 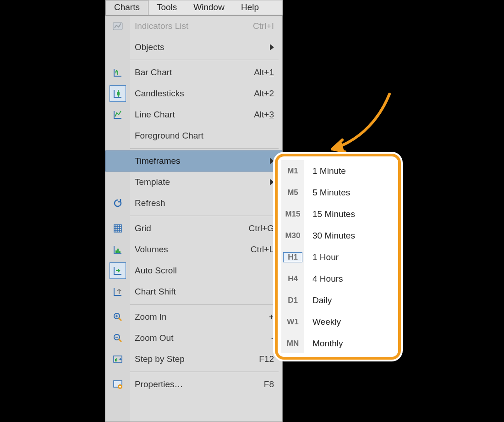 What do you see at coordinates (194, 182) in the screenshot?
I see `menu-item-template: Template` at bounding box center [194, 182].